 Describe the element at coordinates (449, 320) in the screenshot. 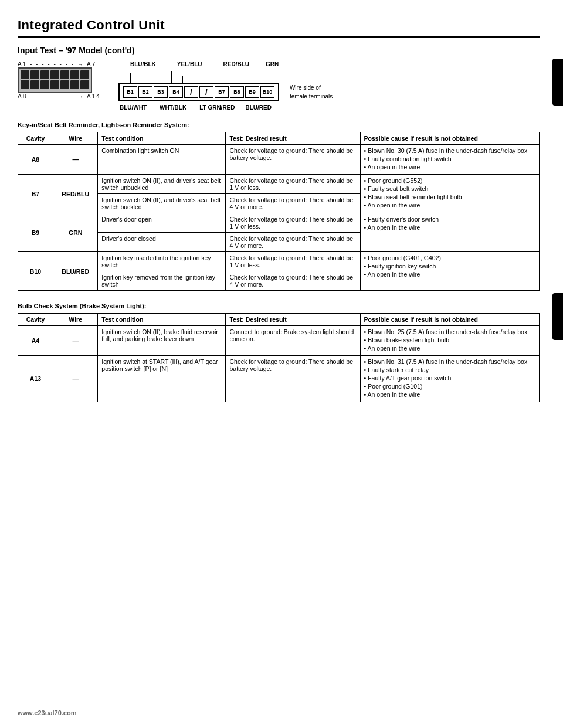

I see `th-cause2: Possible cause if result is not obtained` at that location.